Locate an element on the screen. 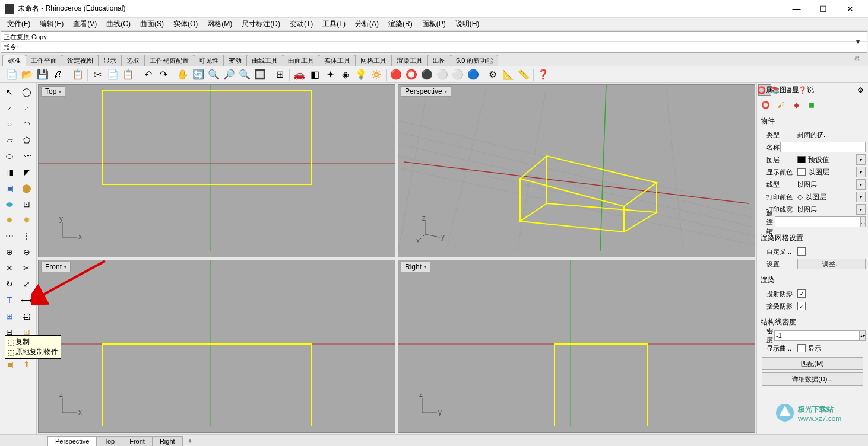  bottom-tab-right: Right is located at coordinates (167, 441).